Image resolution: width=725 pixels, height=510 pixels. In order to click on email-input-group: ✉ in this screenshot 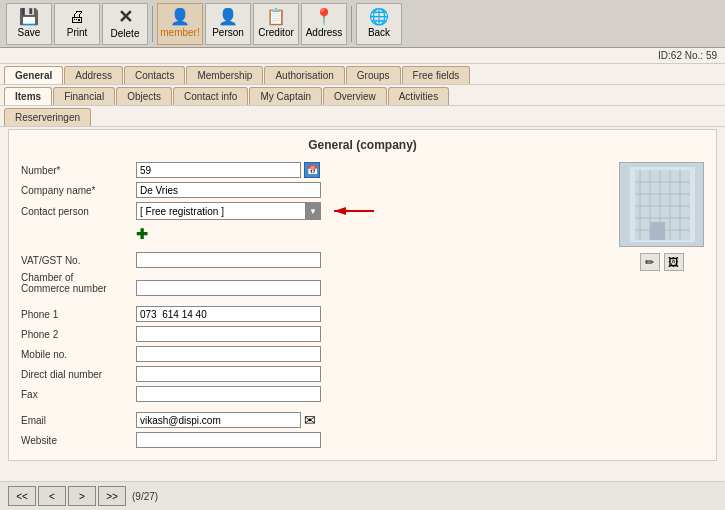, I will do `click(226, 420)`.